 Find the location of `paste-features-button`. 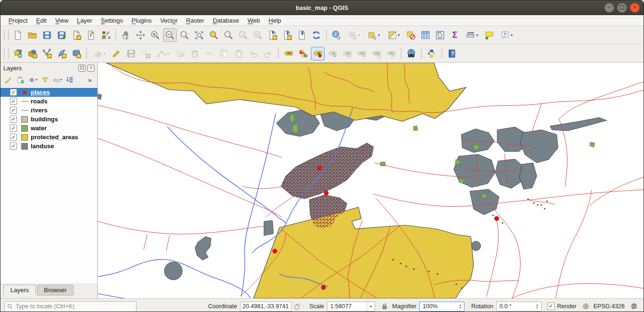

paste-features-button is located at coordinates (239, 54).